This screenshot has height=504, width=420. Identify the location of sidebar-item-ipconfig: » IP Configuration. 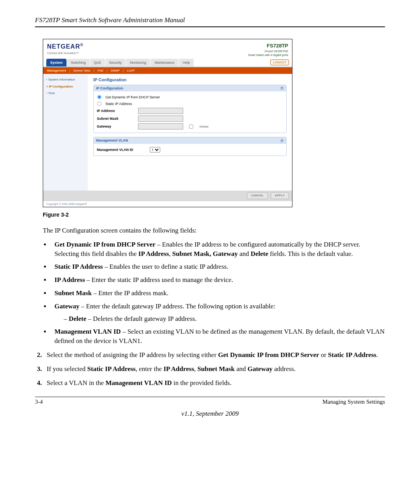
(65, 86).